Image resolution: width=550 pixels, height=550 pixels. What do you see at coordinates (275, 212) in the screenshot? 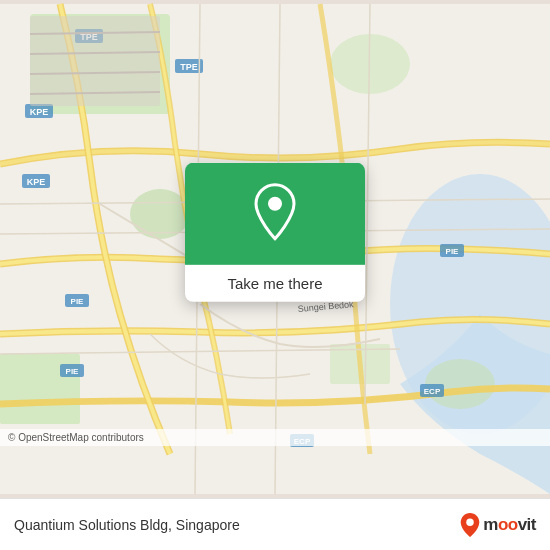
I see `location-pin-icon` at bounding box center [275, 212].